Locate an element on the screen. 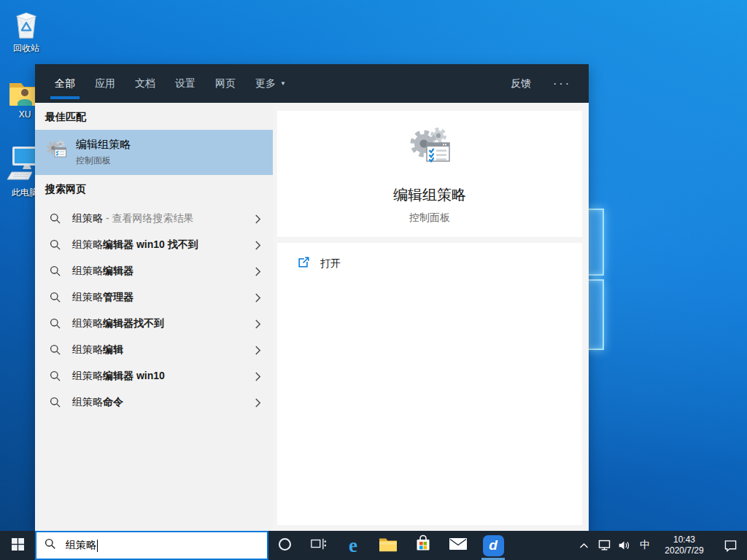  feedback-button: 反馈 is located at coordinates (521, 84).